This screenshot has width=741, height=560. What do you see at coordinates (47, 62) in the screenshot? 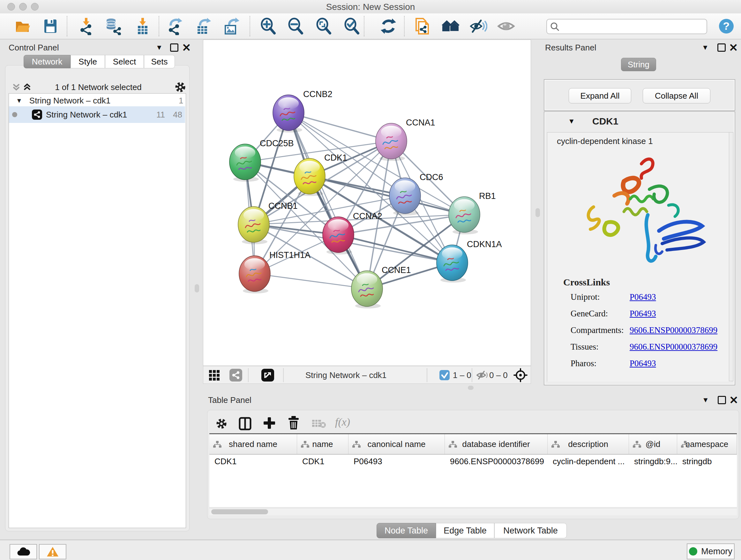
I see `tab-network: Network` at bounding box center [47, 62].